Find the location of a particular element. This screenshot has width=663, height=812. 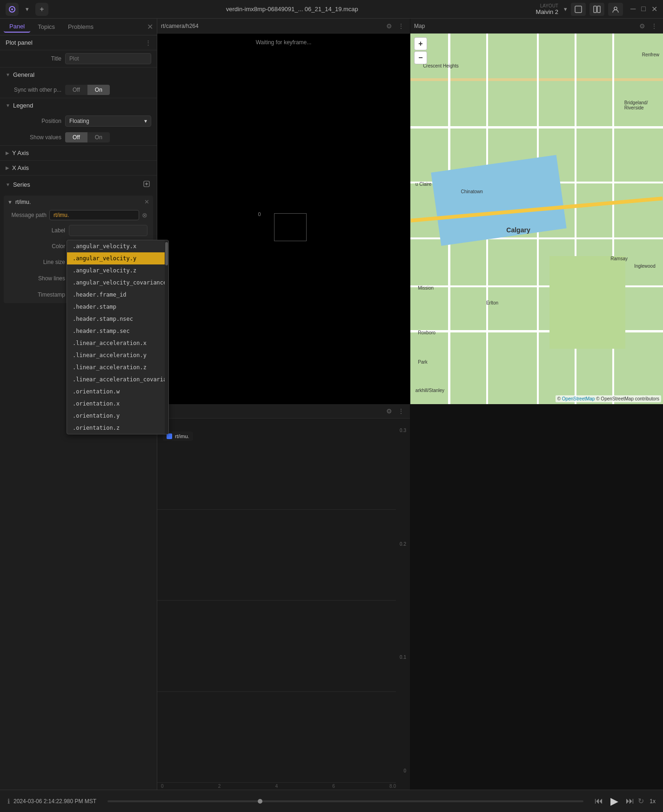

map-label-renfrew: Renfrew is located at coordinates (650, 55).